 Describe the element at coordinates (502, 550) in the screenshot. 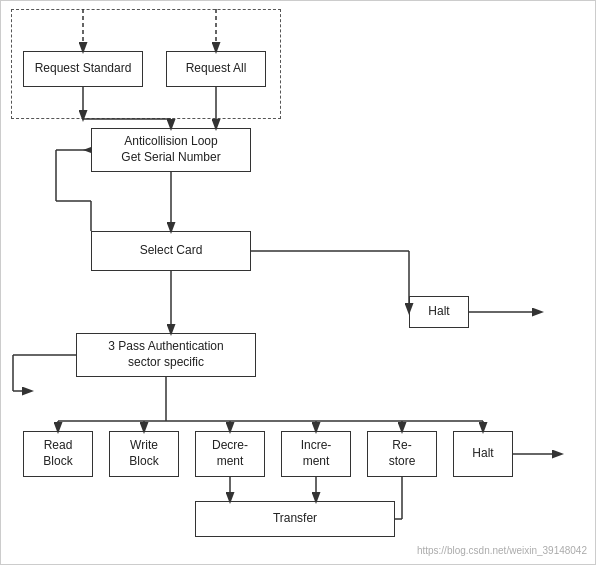

I see `watermark: https://blog.csdn.net/weixin_39148042` at that location.